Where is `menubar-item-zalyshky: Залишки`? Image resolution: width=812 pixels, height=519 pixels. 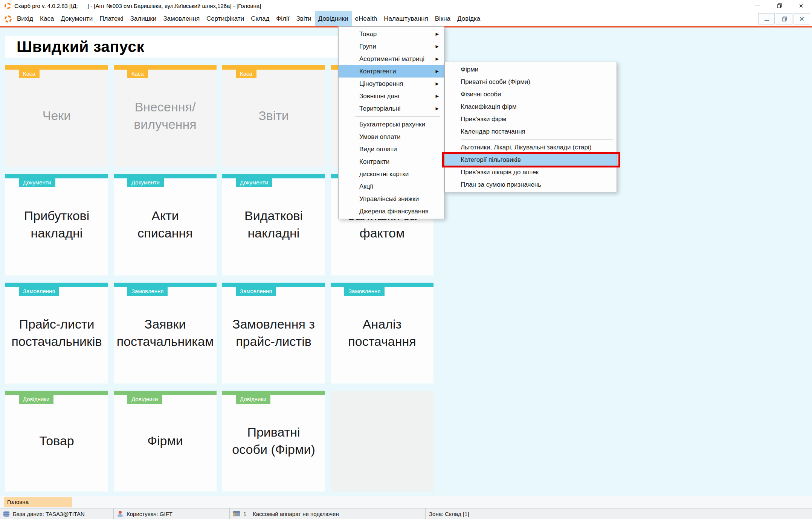
menubar-item-zalyshky: Залишки is located at coordinates (143, 19).